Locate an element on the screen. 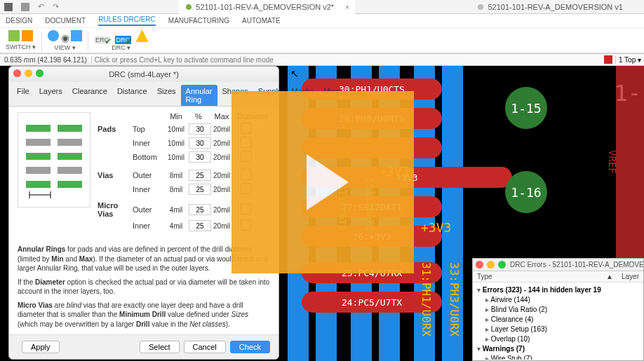 The height and width of the screenshot is (361, 644). col-type: Type is located at coordinates (537, 276).